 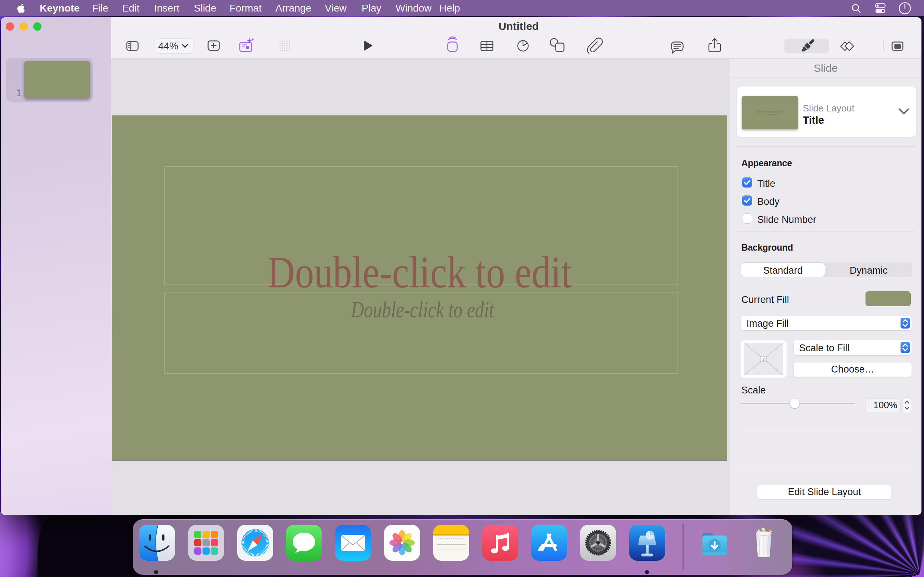 What do you see at coordinates (168, 46) in the screenshot?
I see `svg-text: 44%` at bounding box center [168, 46].